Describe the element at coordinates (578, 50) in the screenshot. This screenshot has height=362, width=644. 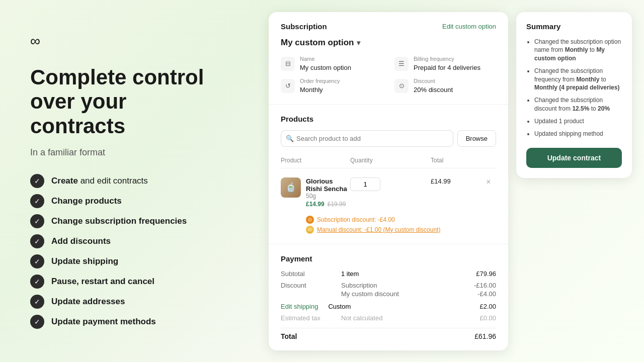
I see `list-item: Changed the subscription option name fro…` at that location.